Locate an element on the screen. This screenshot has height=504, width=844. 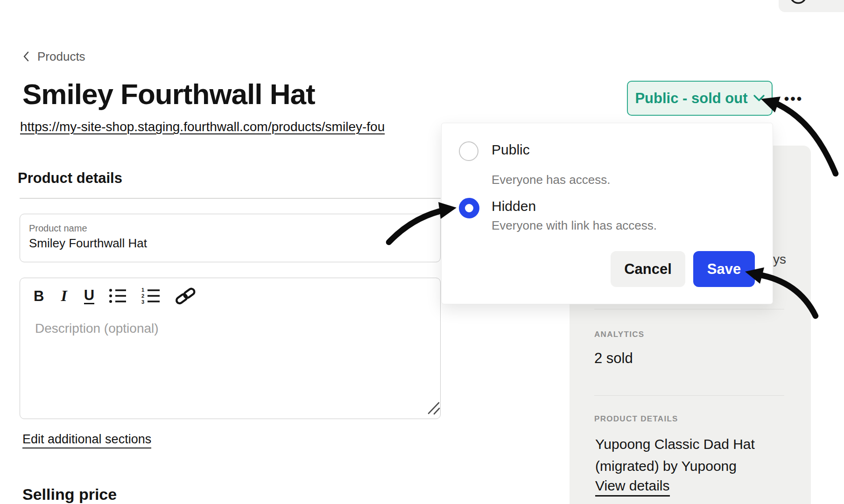
back-chevron-icon is located at coordinates (26, 56).